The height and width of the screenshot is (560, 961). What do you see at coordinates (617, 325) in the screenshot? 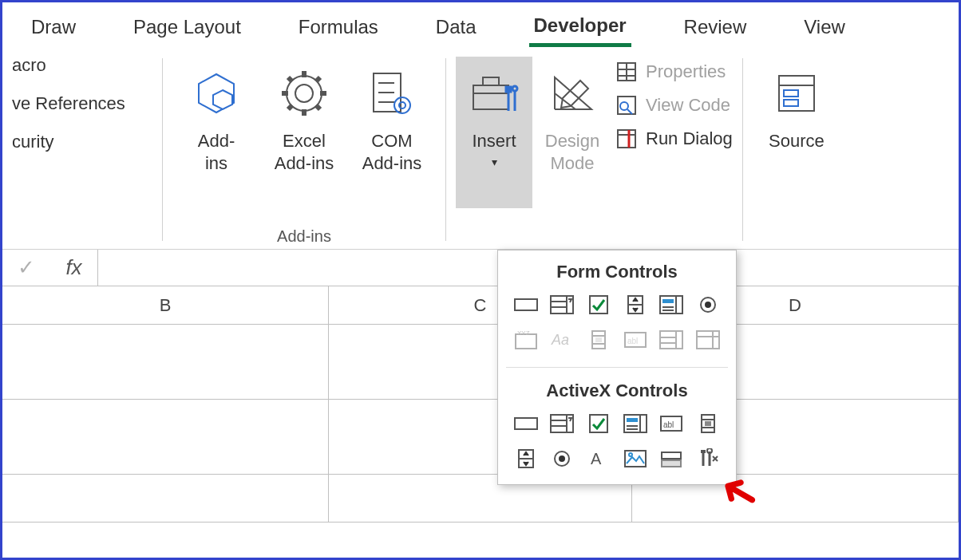
I see `form-controls-grid: XYZAaabl` at bounding box center [617, 325].